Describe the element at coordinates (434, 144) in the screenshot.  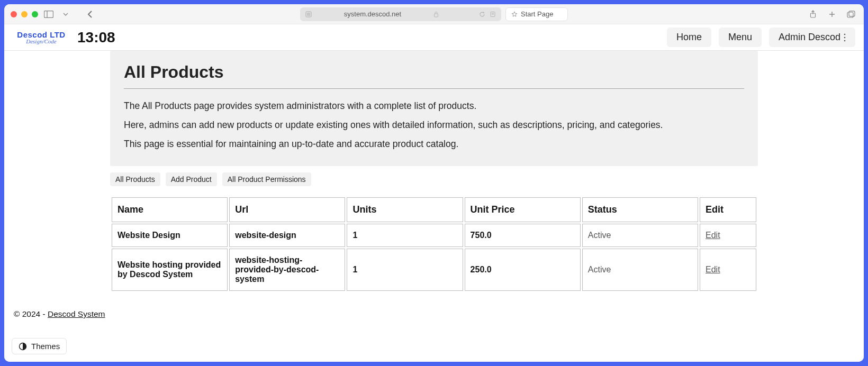
I see `desc-line-3: This page is essential for maintaining a…` at that location.